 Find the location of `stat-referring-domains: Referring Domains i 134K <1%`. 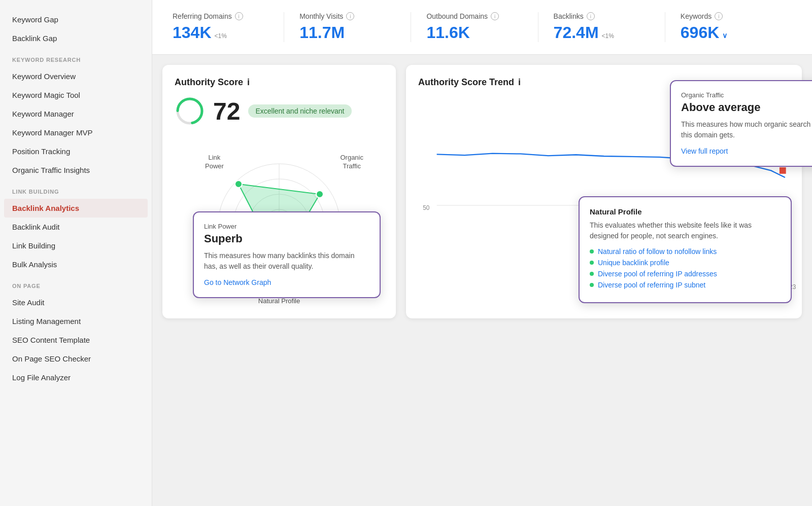

stat-referring-domains: Referring Domains i 134K <1% is located at coordinates (228, 27).